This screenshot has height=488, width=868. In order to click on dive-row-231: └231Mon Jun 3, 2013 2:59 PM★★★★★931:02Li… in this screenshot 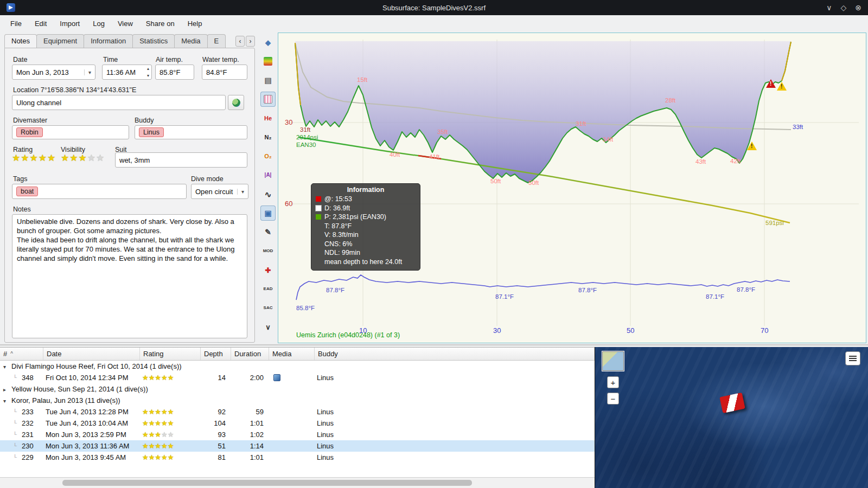, I will do `click(297, 435)`.